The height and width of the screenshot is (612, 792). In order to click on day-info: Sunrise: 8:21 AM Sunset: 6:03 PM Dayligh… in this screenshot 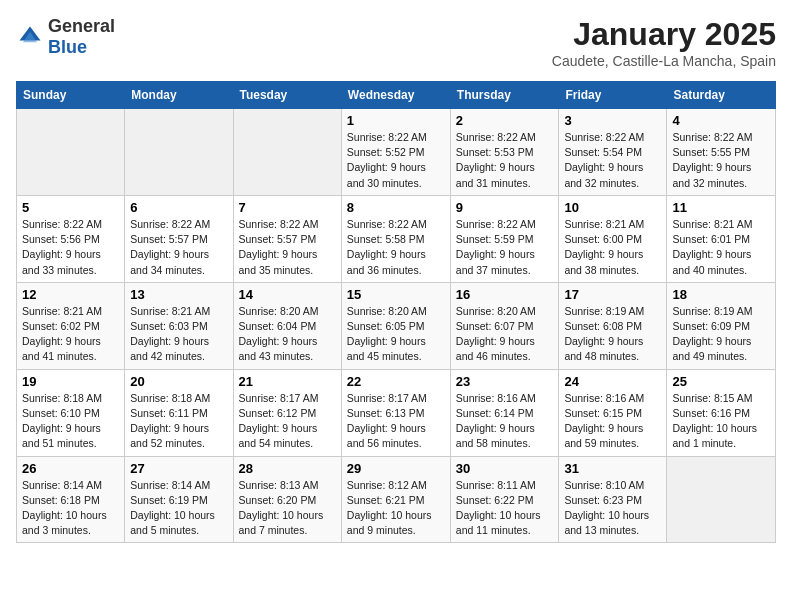, I will do `click(178, 334)`.